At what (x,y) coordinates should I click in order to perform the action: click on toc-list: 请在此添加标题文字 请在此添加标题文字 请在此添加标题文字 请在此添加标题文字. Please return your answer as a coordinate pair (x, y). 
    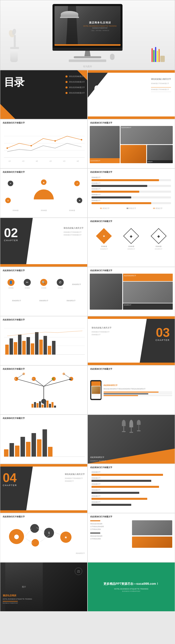
    Looking at the image, I should click on (75, 86).